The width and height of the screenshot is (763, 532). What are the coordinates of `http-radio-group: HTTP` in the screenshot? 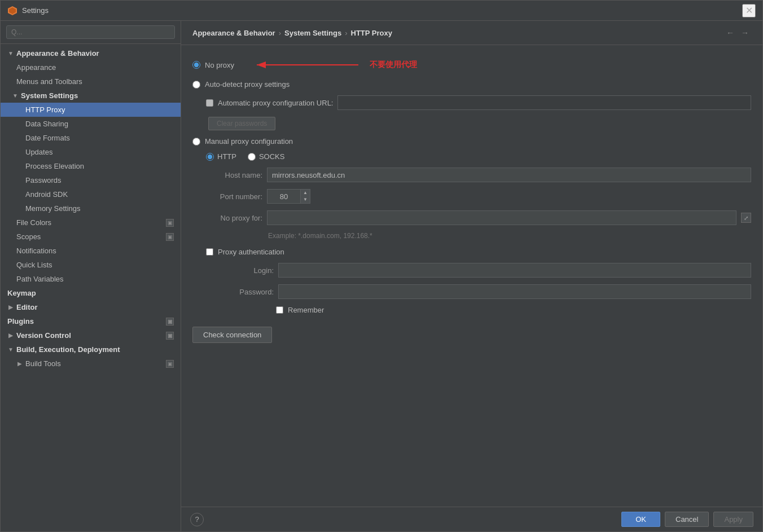 It's located at (221, 157).